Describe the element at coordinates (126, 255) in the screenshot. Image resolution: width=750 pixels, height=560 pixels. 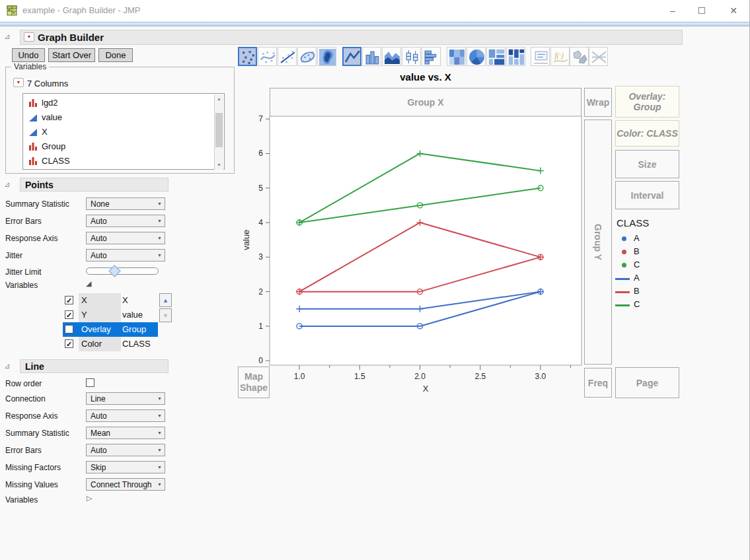
I see `points-jitter-dropdown: Auto ▼` at that location.